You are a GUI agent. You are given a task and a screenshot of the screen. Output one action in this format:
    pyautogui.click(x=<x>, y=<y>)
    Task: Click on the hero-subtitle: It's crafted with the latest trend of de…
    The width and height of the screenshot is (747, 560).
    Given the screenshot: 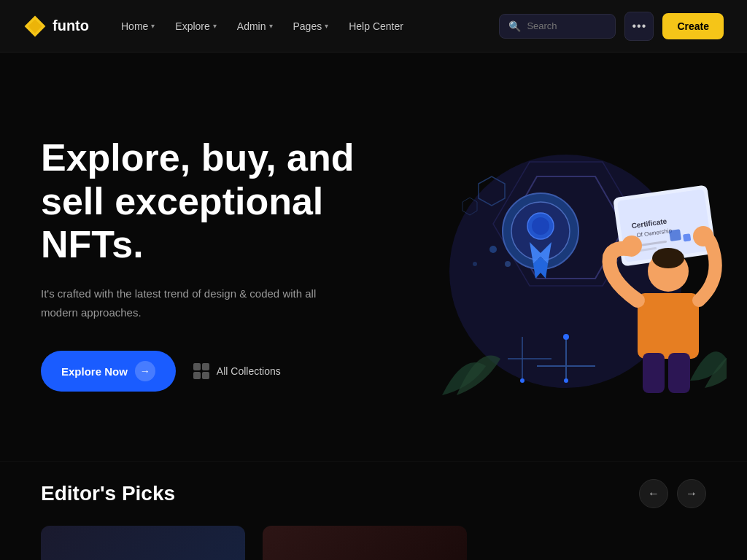 What is the action you would take?
    pyautogui.click(x=179, y=303)
    